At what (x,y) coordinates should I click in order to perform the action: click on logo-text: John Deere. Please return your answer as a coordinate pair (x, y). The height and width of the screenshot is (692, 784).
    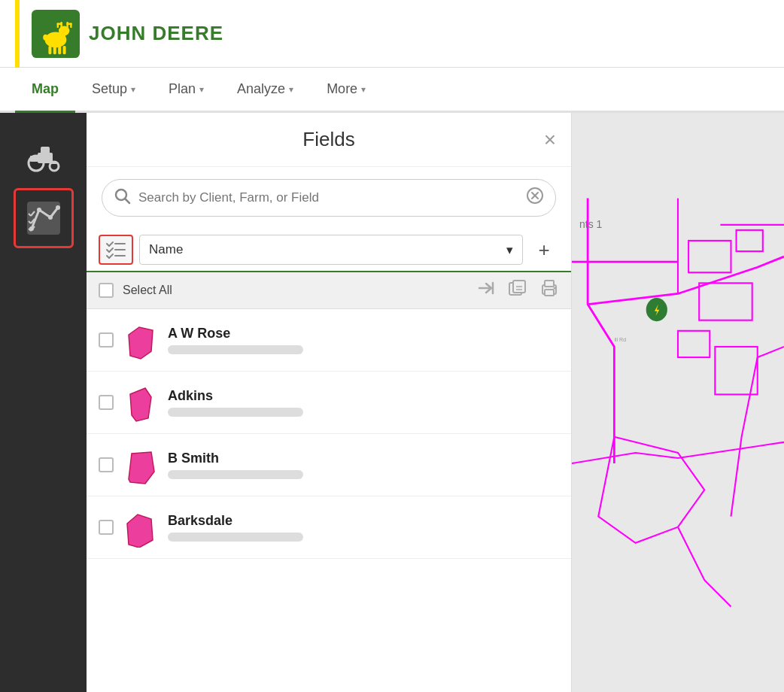
    Looking at the image, I should click on (156, 33).